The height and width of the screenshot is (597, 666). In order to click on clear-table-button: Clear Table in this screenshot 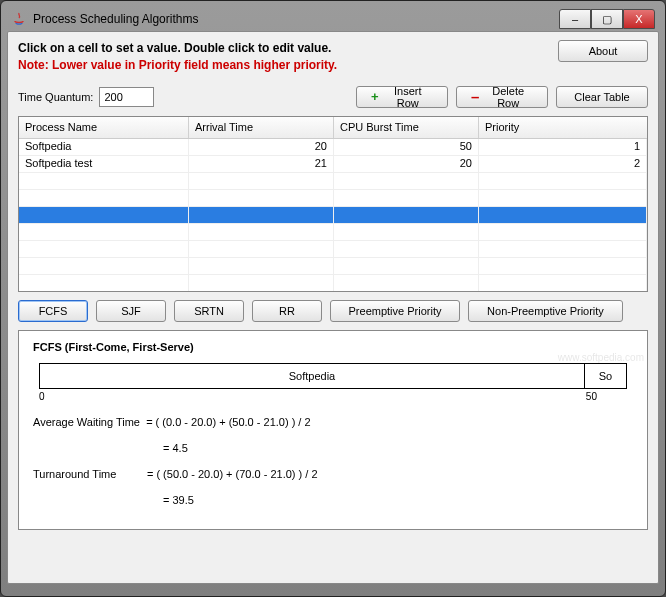, I will do `click(602, 97)`.